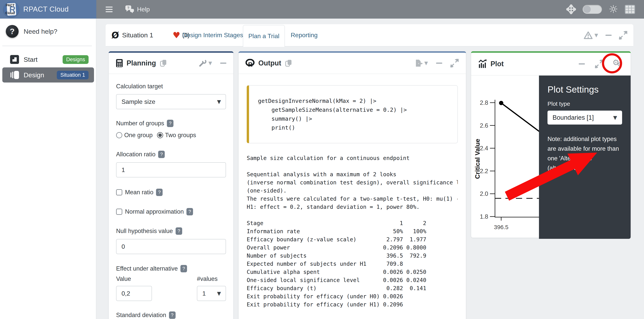 The image size is (644, 319). What do you see at coordinates (130, 9) in the screenshot?
I see `help-bubbles-icon: ?` at bounding box center [130, 9].